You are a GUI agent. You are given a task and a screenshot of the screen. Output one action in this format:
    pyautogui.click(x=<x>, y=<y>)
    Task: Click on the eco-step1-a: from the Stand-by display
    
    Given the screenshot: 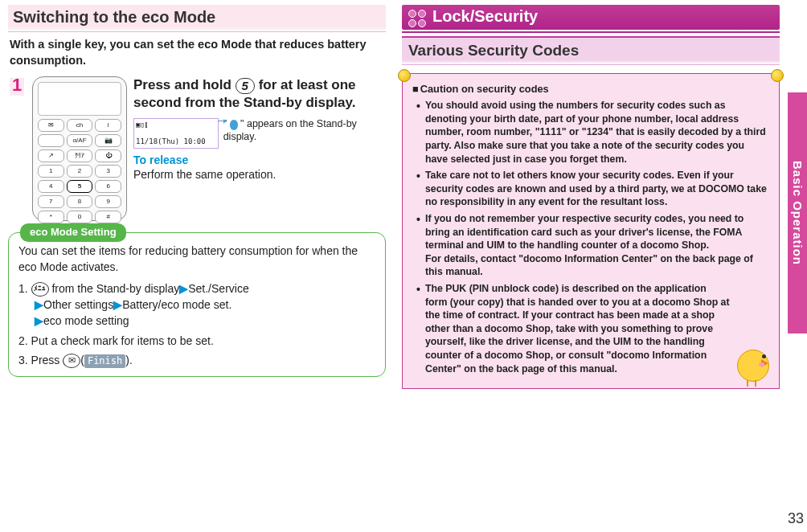 What is the action you would take?
    pyautogui.click(x=114, y=289)
    